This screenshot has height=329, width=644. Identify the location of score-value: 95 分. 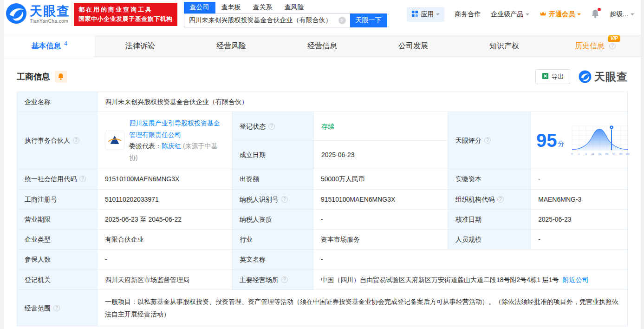
(583, 140).